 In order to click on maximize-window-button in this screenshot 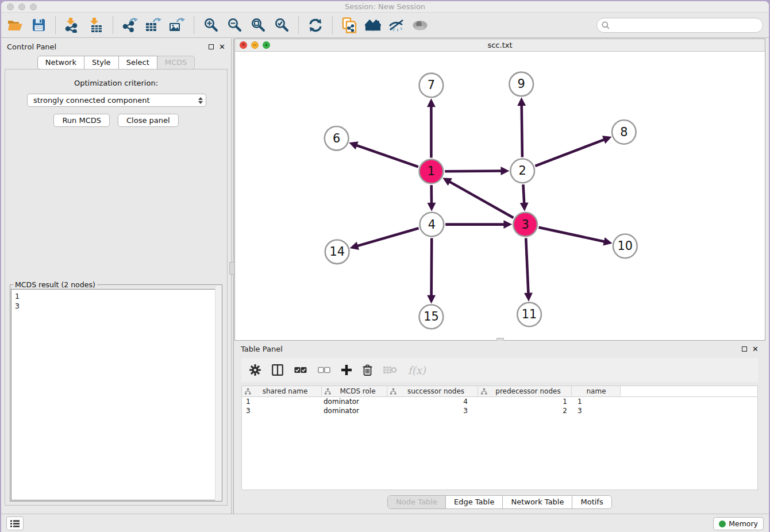, I will do `click(33, 7)`.